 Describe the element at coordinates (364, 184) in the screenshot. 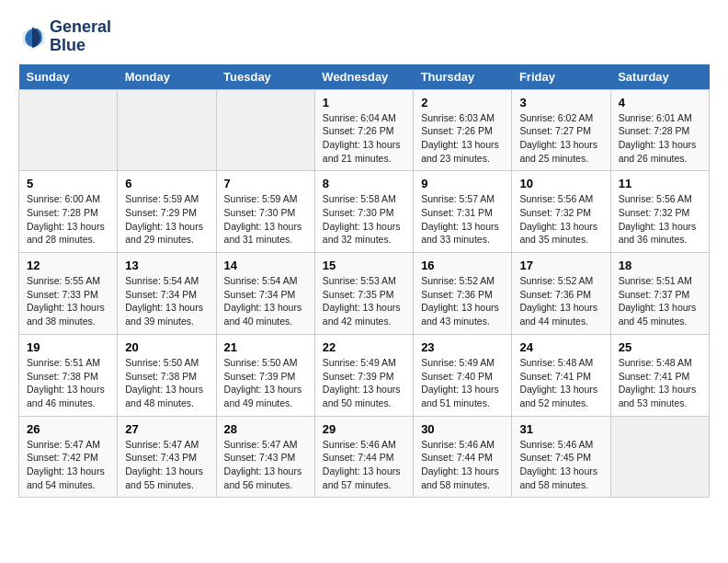

I see `day-number: 8` at that location.